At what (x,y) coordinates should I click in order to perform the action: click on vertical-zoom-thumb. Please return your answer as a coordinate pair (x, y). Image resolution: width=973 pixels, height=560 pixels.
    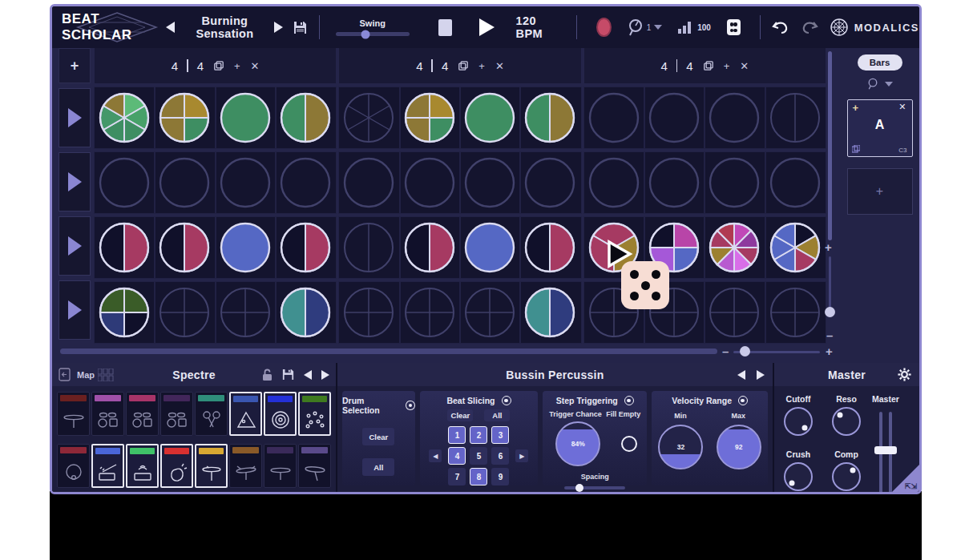
    Looking at the image, I should click on (830, 312).